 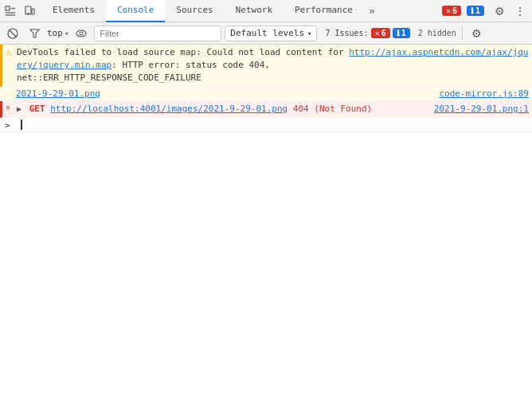 I want to click on clear-console-button, so click(x=13, y=33).